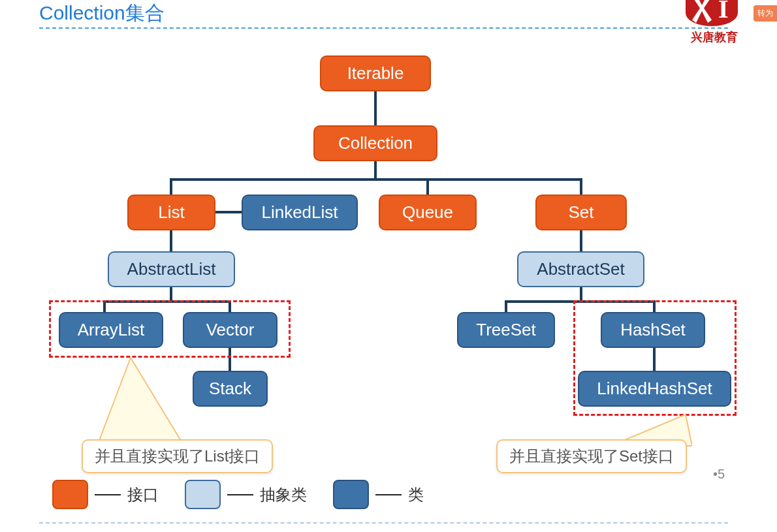 This screenshot has width=777, height=532. Describe the element at coordinates (178, 456) in the screenshot. I see `callout-left: 并且直接实现了List接口` at that location.